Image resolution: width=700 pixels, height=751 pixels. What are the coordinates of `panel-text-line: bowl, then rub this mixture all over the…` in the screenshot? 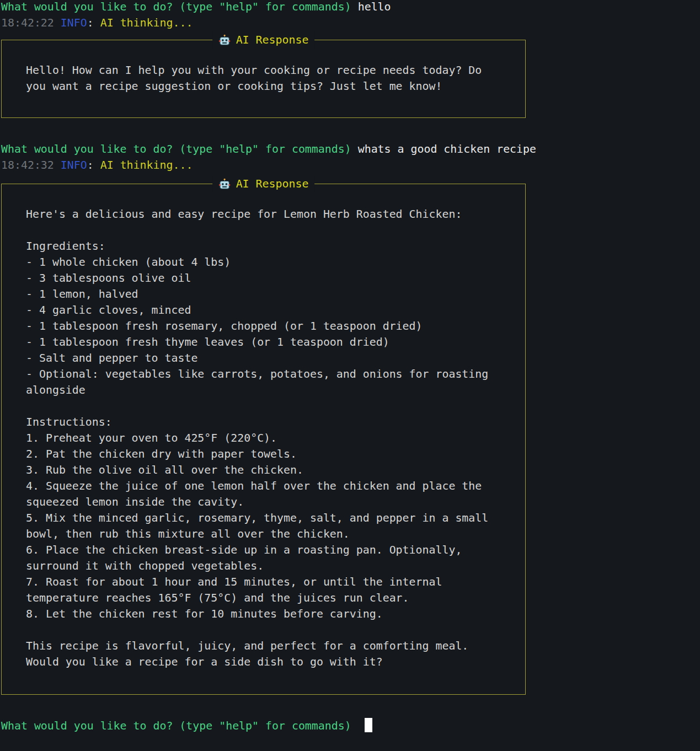 It's located at (270, 534).